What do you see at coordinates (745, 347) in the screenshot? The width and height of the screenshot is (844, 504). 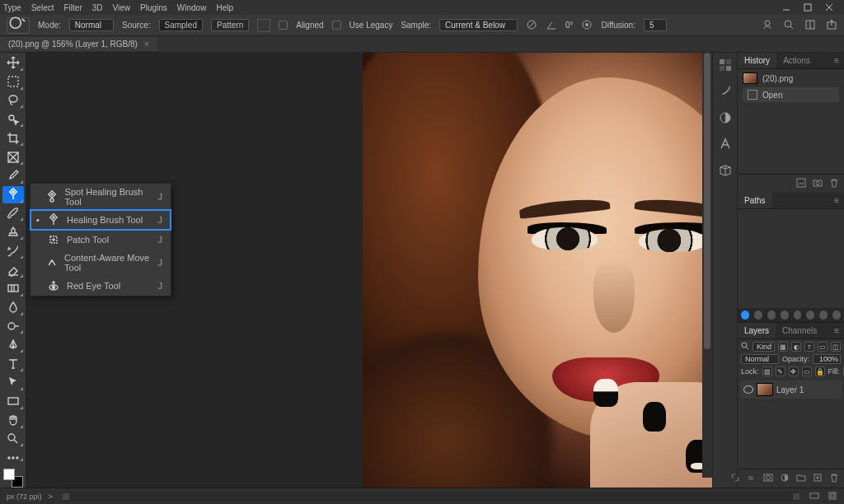 I see `filter-icon` at bounding box center [745, 347].